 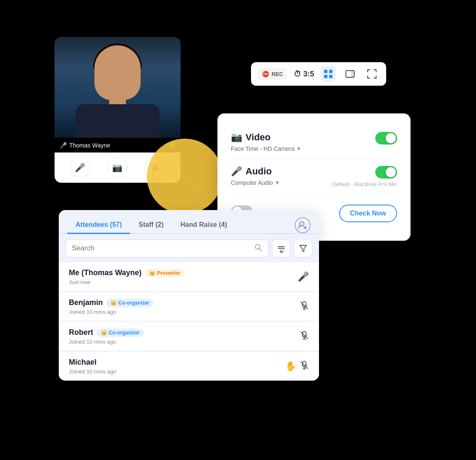 I want to click on audio-source-label: Computer Audio, so click(x=252, y=183).